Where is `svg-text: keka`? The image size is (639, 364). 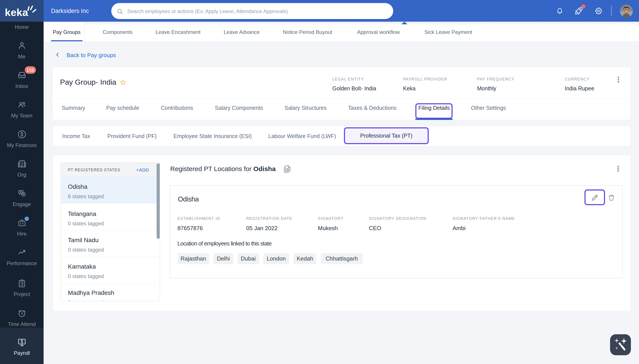 svg-text: keka is located at coordinates (17, 12).